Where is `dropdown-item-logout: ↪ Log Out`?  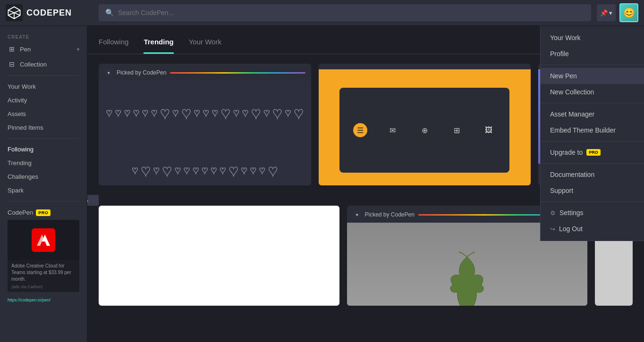 dropdown-item-logout: ↪ Log Out is located at coordinates (592, 229).